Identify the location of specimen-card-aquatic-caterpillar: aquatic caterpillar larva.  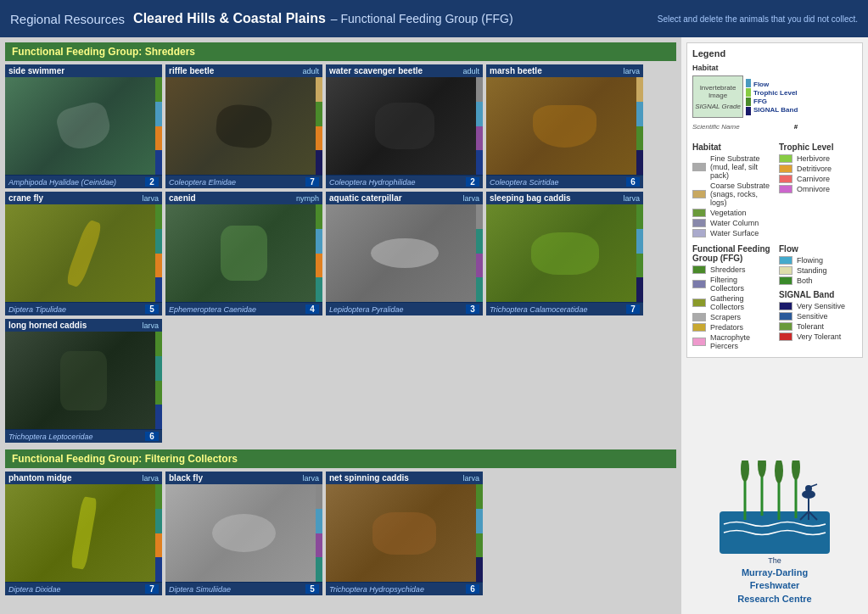
(404, 254).